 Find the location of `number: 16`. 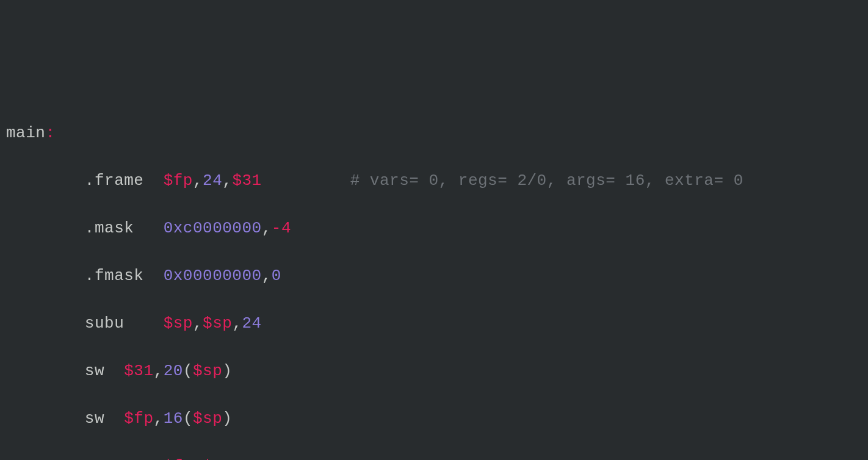

number: 16 is located at coordinates (173, 419).